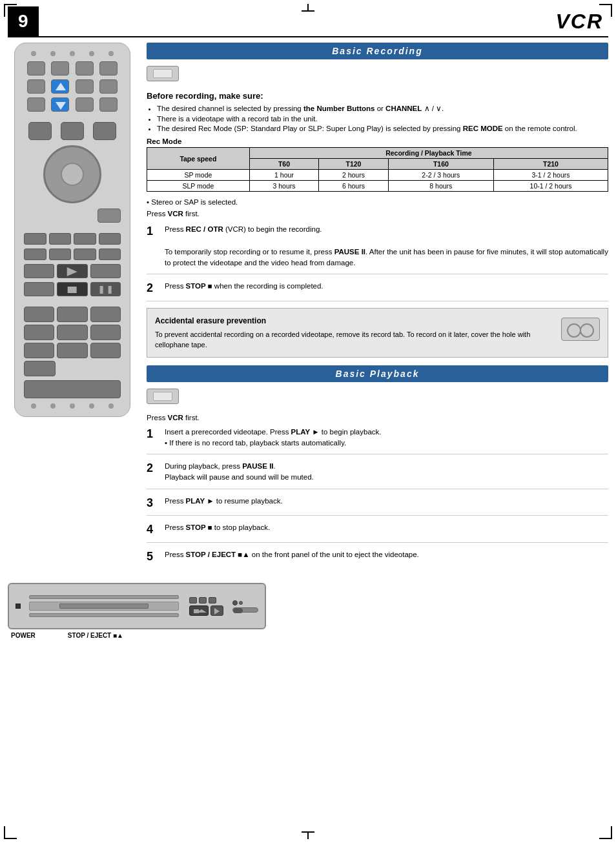 This screenshot has width=616, height=843. I want to click on table-cell-sp-t60: 1 hour, so click(284, 176).